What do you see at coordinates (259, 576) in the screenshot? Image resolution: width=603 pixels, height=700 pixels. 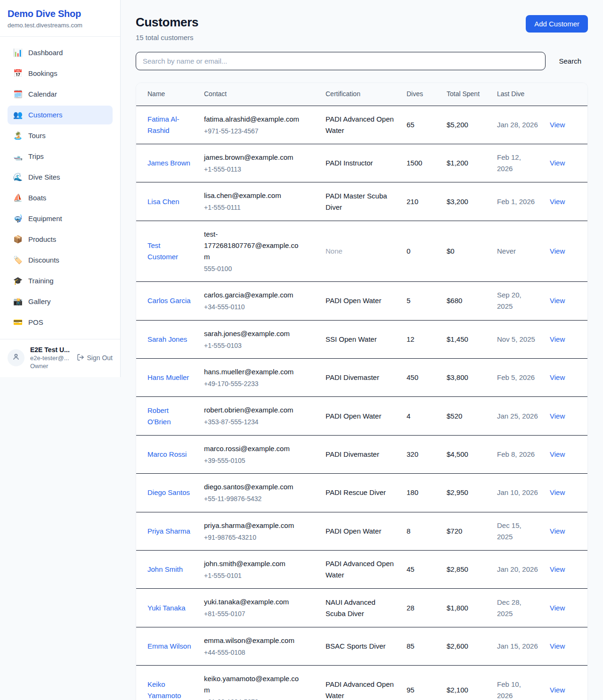 I see `customer-phone: +1-555-0101` at bounding box center [259, 576].